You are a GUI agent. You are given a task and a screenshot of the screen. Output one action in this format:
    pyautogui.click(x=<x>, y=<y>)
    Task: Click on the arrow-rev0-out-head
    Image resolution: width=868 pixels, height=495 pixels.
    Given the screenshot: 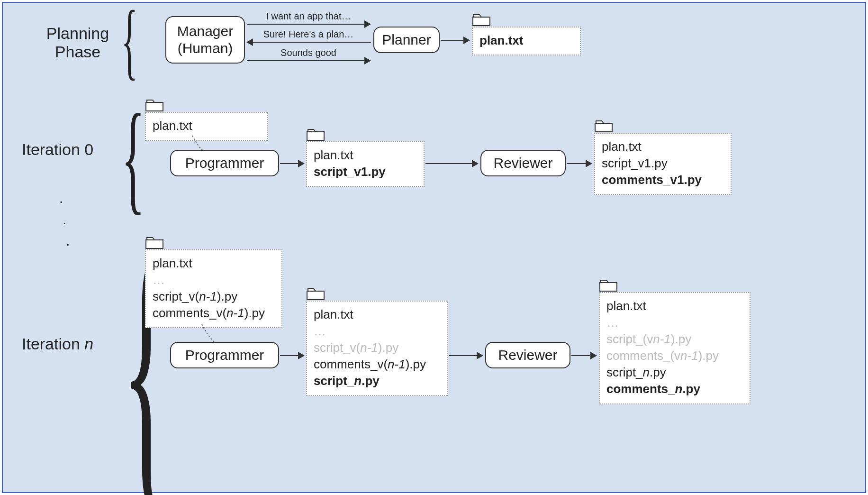 What is the action you would take?
    pyautogui.click(x=589, y=164)
    